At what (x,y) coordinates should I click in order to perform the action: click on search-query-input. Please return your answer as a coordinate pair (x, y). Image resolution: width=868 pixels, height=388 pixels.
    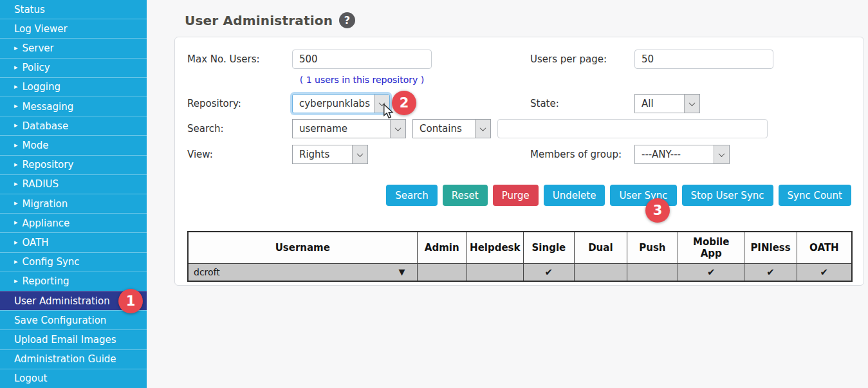
    Looking at the image, I should click on (633, 129).